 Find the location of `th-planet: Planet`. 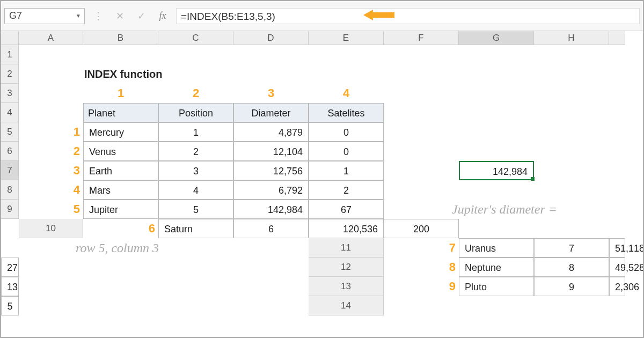

th-planet: Planet is located at coordinates (121, 113).